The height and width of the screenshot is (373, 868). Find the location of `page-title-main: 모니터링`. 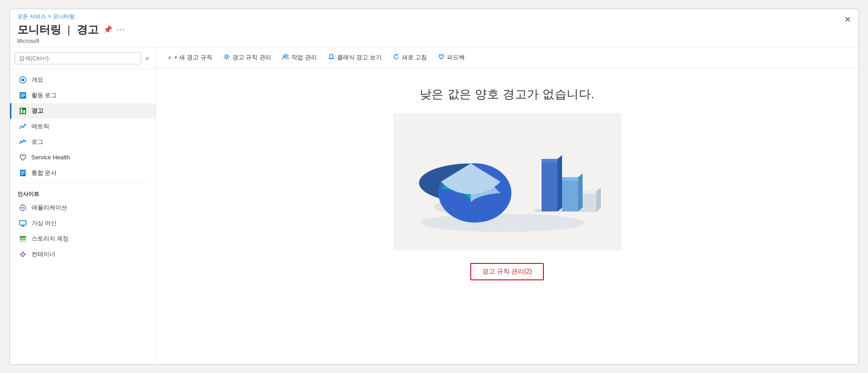

page-title-main: 모니터링 is located at coordinates (39, 30).